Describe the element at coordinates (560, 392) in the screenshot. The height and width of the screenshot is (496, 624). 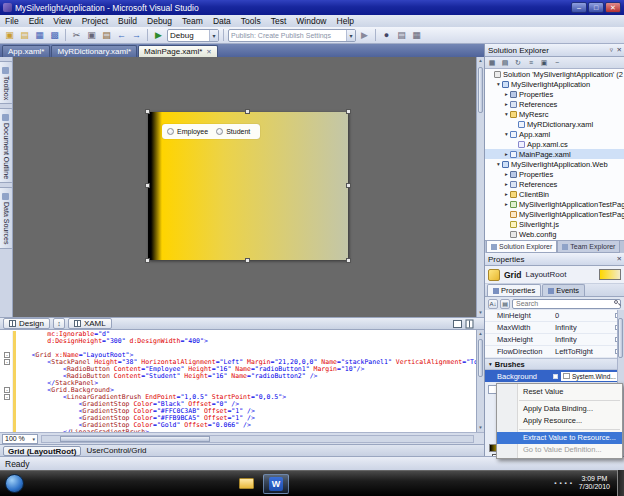
I see `context-menu-item: Reset Value` at that location.